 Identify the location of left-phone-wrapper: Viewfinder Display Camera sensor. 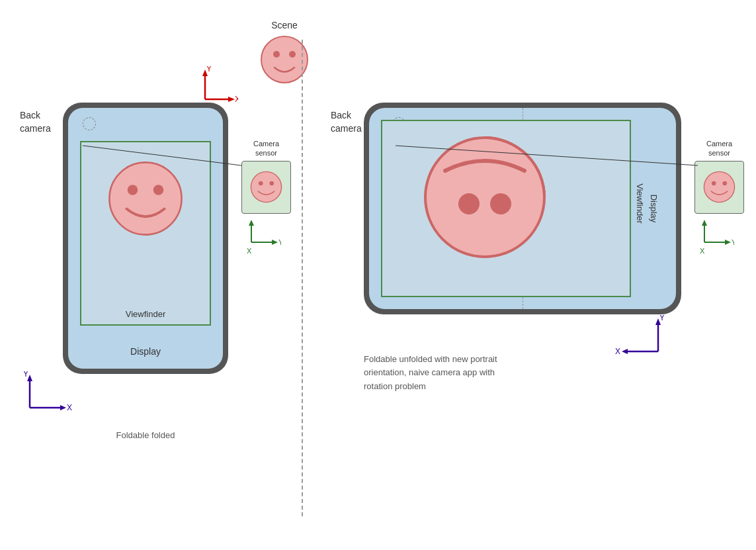
(146, 238).